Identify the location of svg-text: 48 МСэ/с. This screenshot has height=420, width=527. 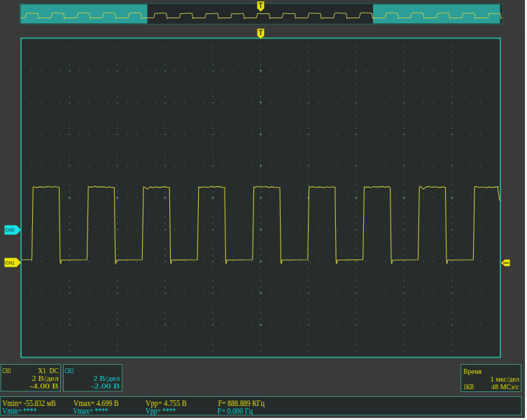
(505, 387).